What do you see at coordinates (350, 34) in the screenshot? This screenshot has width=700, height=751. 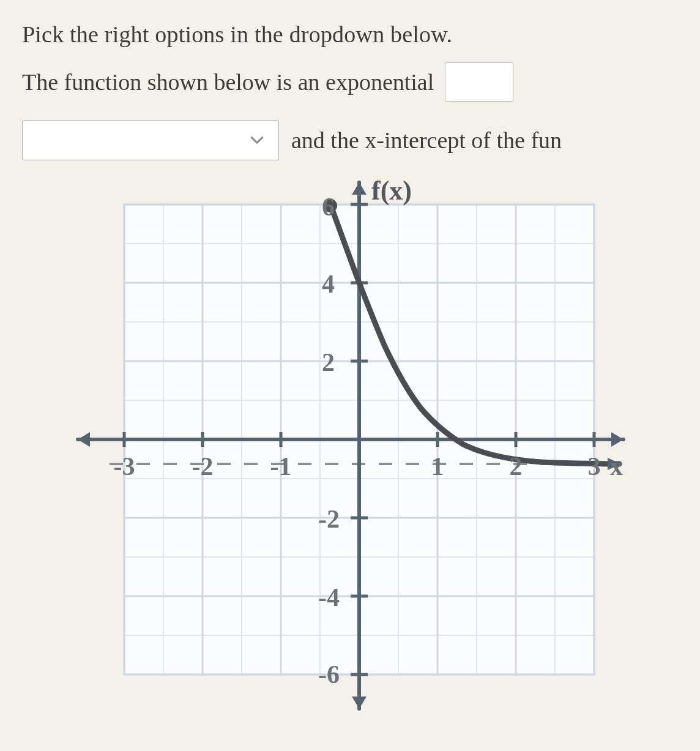 I see `instruction-text: Pick the right options in the dropdown b…` at bounding box center [350, 34].